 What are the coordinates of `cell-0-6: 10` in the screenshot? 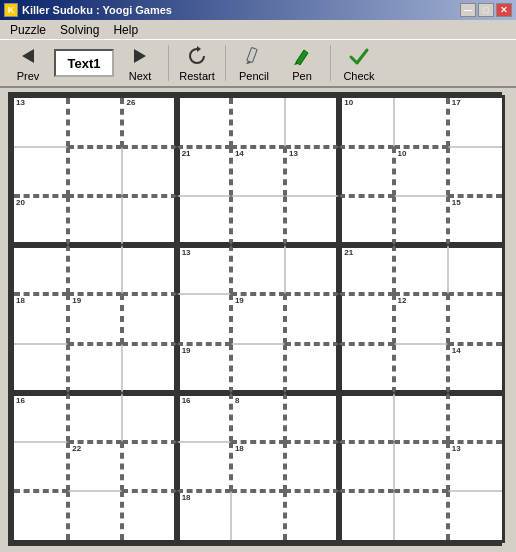 It's located at (366, 122).